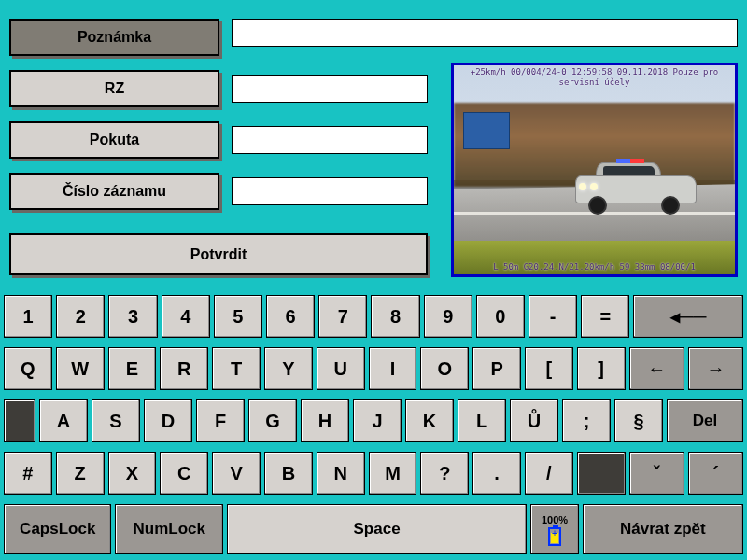 The image size is (747, 560). What do you see at coordinates (289, 473) in the screenshot?
I see `key-b: B` at bounding box center [289, 473].